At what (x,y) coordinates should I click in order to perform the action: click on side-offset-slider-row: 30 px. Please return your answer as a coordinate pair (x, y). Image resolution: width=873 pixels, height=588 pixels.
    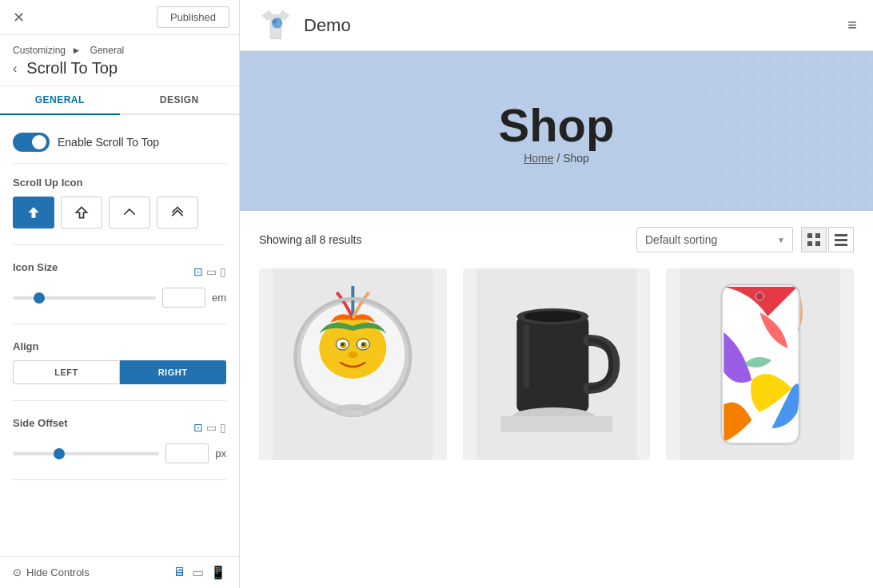
    Looking at the image, I should click on (120, 462).